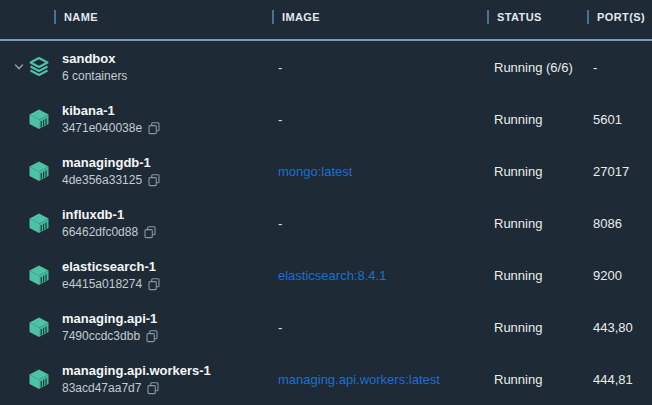 The image size is (652, 405). Describe the element at coordinates (102, 128) in the screenshot. I see `container-id: 3471e040038e` at that location.